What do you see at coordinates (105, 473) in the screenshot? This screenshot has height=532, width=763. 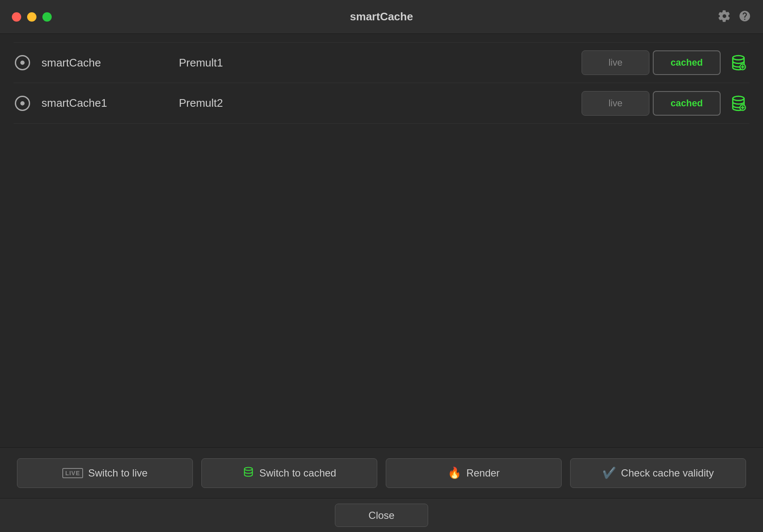 I see `switch-to-live-button: LIVE Switch to live` at bounding box center [105, 473].